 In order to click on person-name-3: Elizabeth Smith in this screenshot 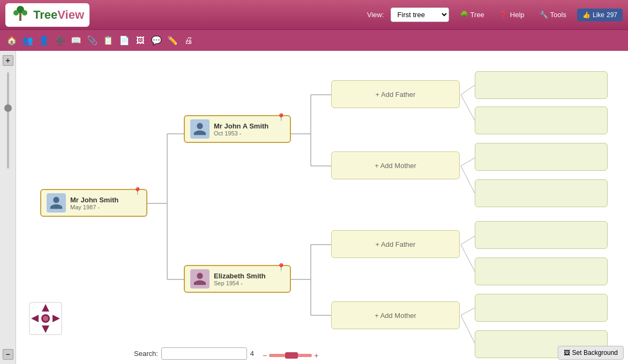, I will do `click(240, 276)`.